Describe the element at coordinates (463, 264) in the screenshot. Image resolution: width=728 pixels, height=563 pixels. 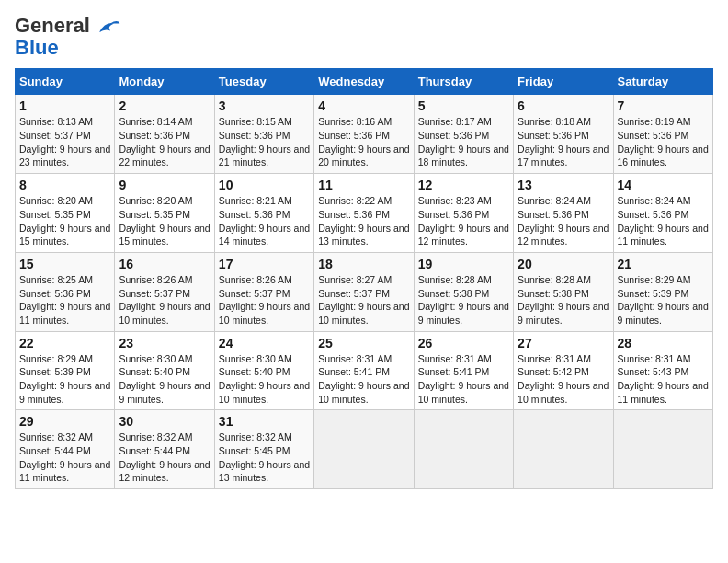
I see `day-number: 19` at that location.